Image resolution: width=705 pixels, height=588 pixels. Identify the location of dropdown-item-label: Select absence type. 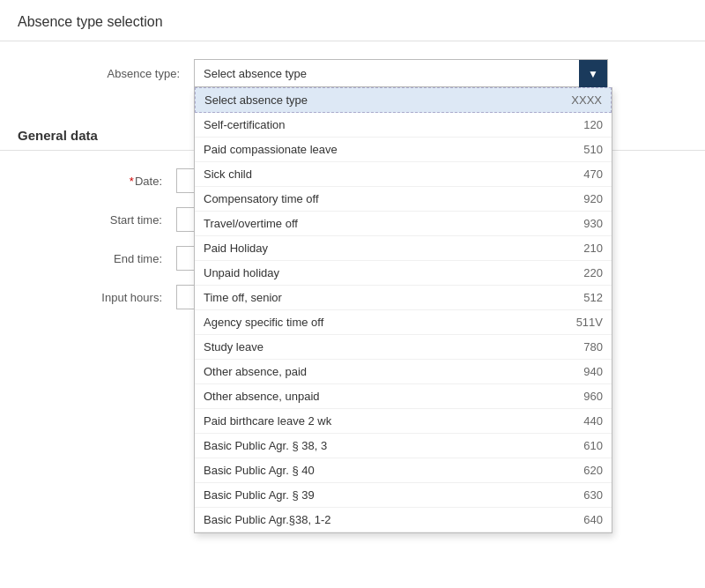
(379, 100).